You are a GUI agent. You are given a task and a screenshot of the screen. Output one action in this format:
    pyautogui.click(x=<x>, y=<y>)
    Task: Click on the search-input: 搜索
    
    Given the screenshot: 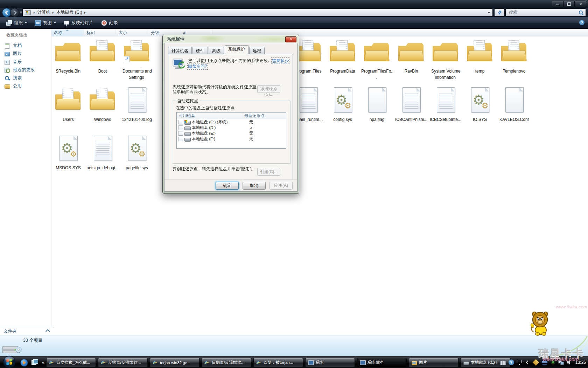 What is the action you would take?
    pyautogui.click(x=546, y=13)
    